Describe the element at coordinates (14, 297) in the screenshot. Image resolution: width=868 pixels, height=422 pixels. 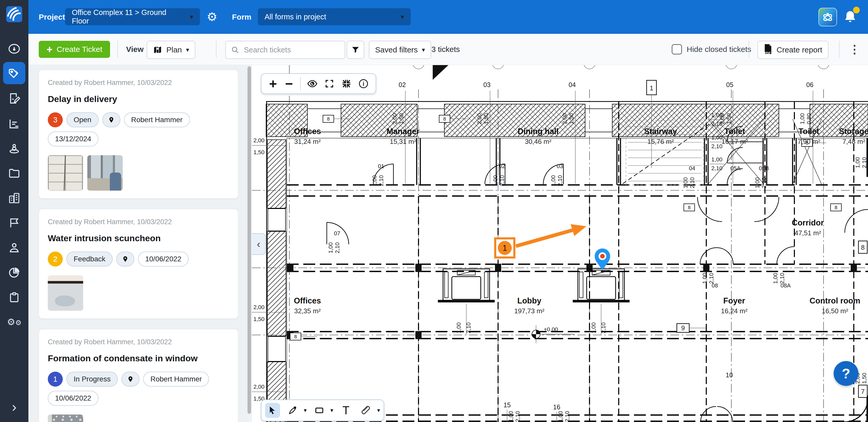
I see `clipboard-icon` at that location.